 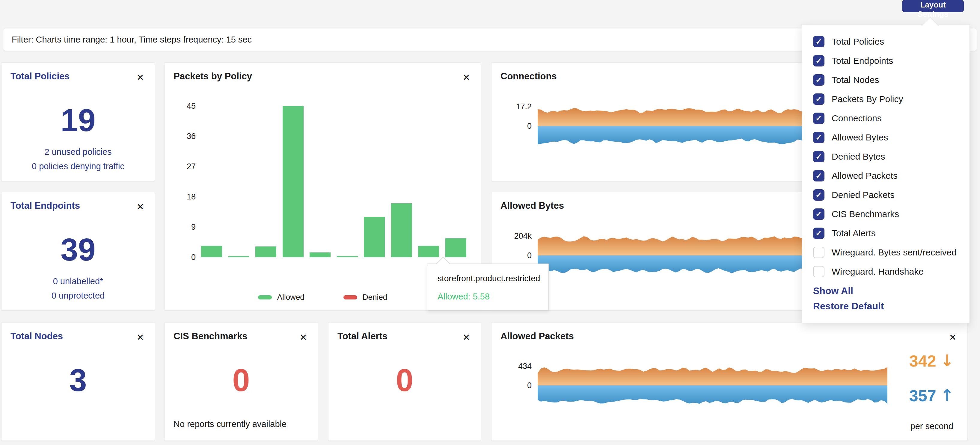 I want to click on layout-settings-button: Layout Settings, so click(x=933, y=6).